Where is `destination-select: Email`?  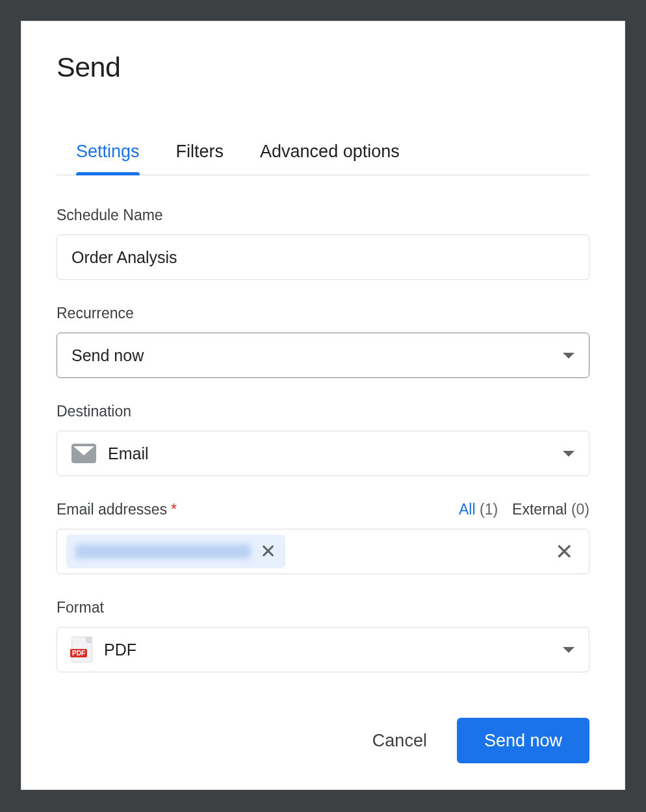 destination-select: Email is located at coordinates (323, 453).